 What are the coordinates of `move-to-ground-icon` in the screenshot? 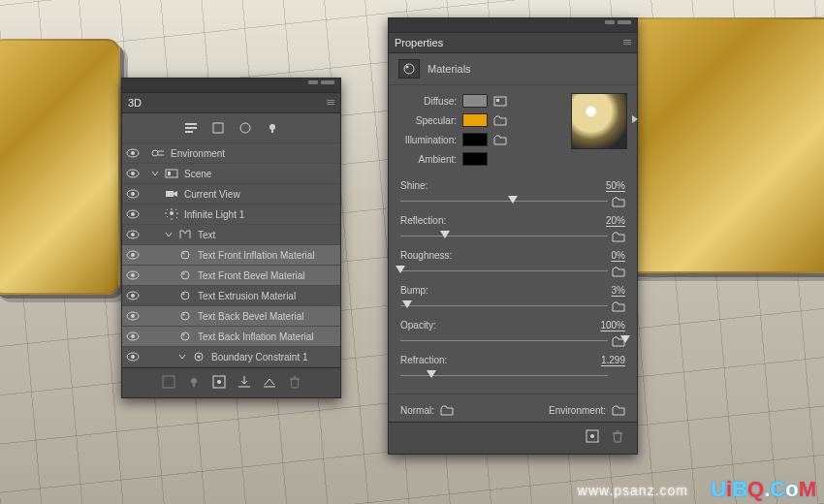 It's located at (244, 382).